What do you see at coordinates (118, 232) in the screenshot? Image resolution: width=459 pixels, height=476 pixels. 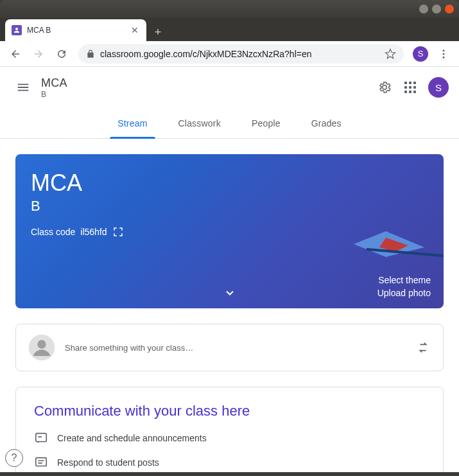 I see `display-code-icon` at bounding box center [118, 232].